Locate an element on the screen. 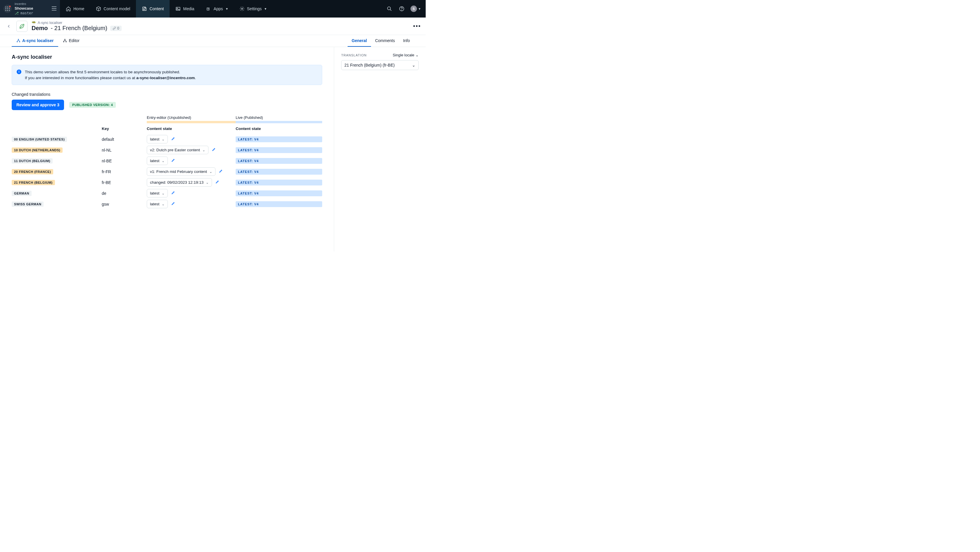  org-name: incentro is located at coordinates (33, 4).